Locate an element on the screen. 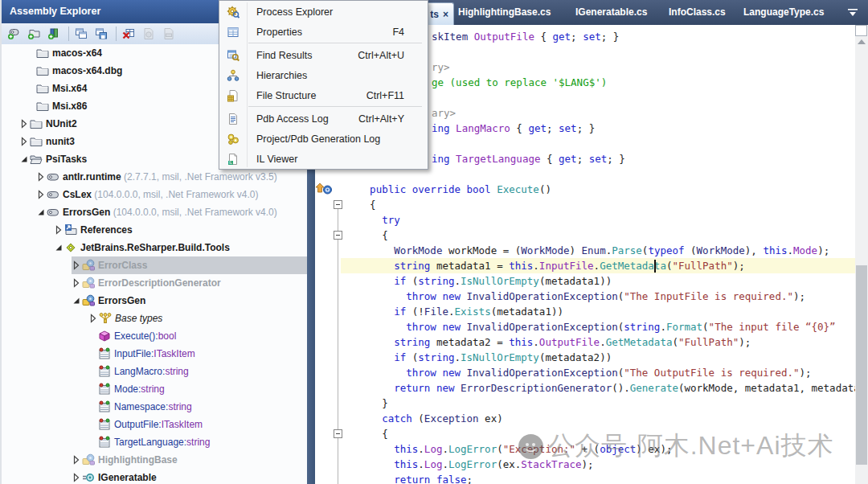 This screenshot has height=484, width=868. menu-item-pdb-access-log: Pdb Access LogCtrl+Alt+Y is located at coordinates (323, 119).